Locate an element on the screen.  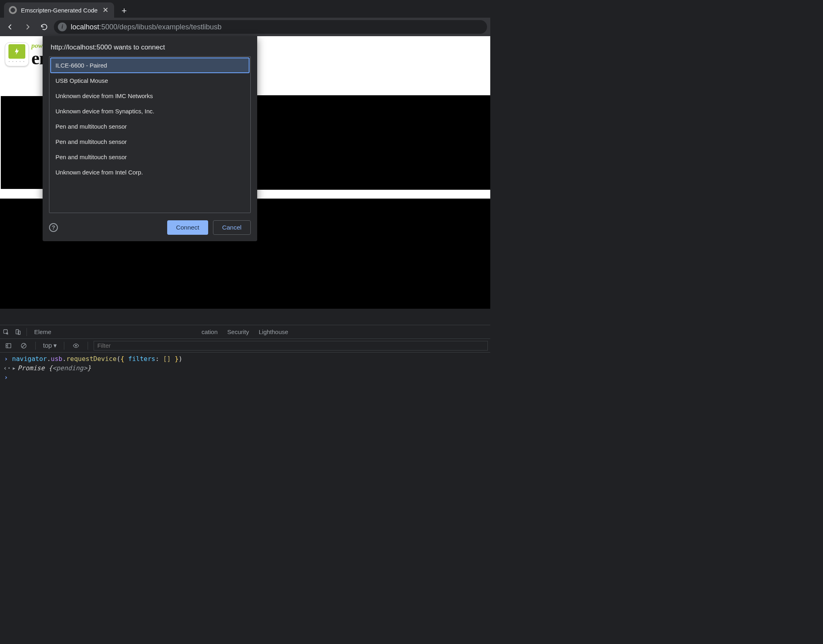
url-text: localhost:5000/deps/libusb/examples/test… is located at coordinates (146, 27).